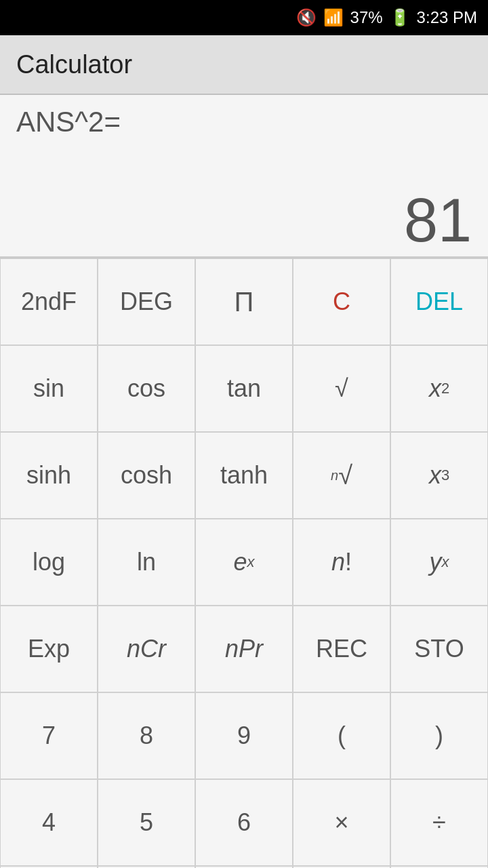 This screenshot has height=868, width=488. I want to click on button-nthrt: n√, so click(342, 475).